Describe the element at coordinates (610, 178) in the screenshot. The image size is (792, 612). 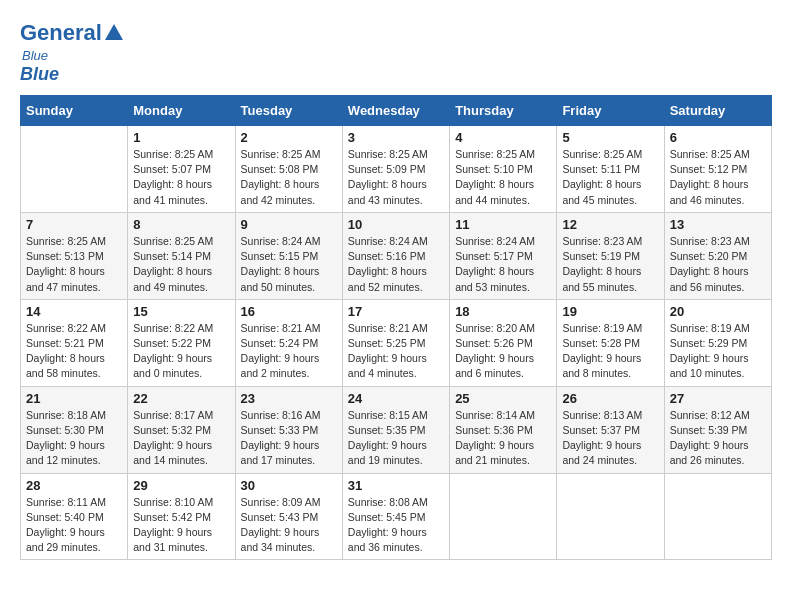
I see `day-info: Sunrise: 8:25 AMSunset: 5:11 PMDaylight:…` at that location.